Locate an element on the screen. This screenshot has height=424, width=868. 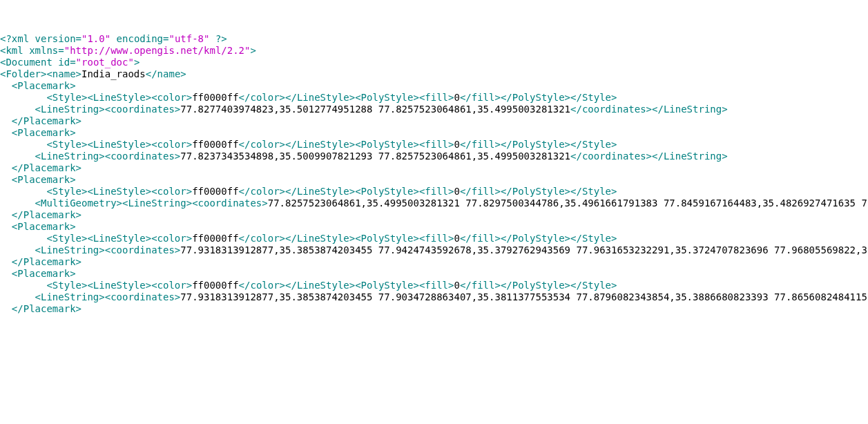
xml-tag: <Document is located at coordinates (29, 62).